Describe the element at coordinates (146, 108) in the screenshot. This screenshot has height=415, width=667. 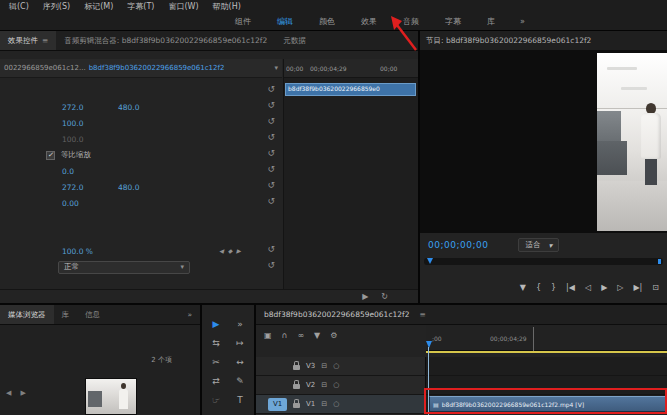
I see `position-y-value: 480.0` at that location.